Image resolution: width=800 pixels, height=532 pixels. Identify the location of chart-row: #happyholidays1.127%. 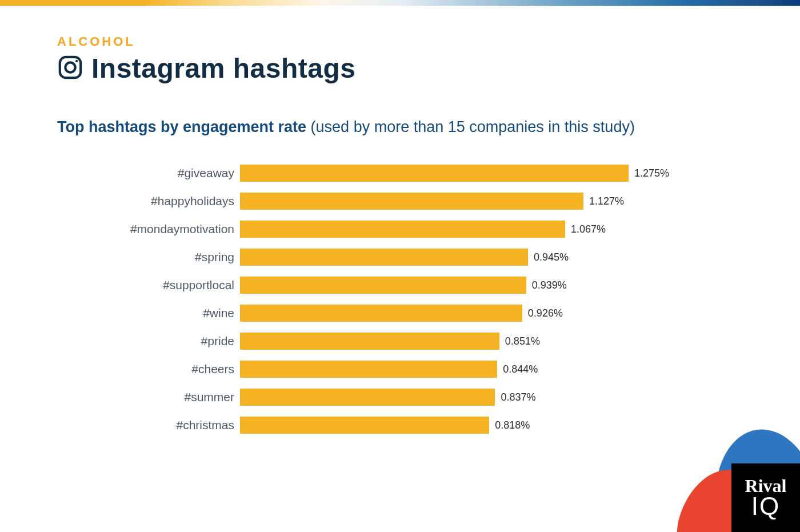
(420, 201).